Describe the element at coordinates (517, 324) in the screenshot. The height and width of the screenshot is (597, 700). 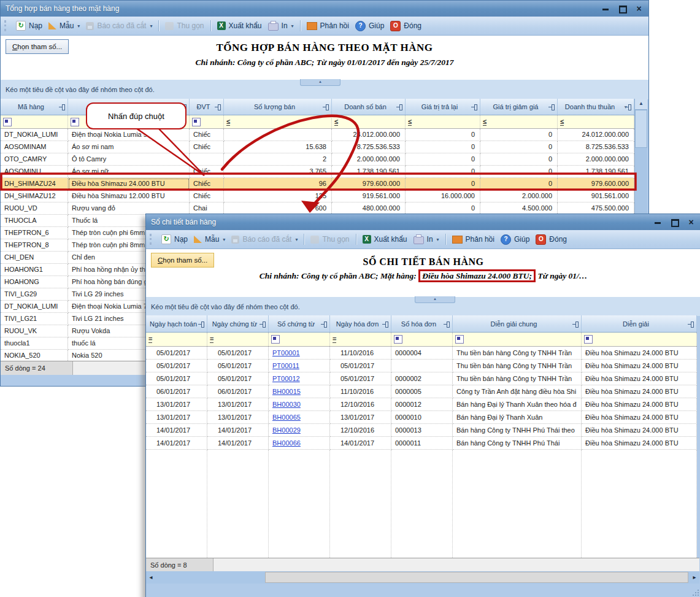
I see `column-header: Diễn giải chung` at that location.